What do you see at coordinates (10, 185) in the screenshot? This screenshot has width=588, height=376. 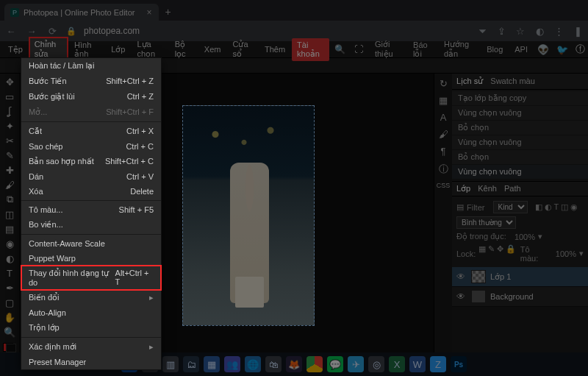 I see `brush-tool: 🖌` at bounding box center [10, 185].